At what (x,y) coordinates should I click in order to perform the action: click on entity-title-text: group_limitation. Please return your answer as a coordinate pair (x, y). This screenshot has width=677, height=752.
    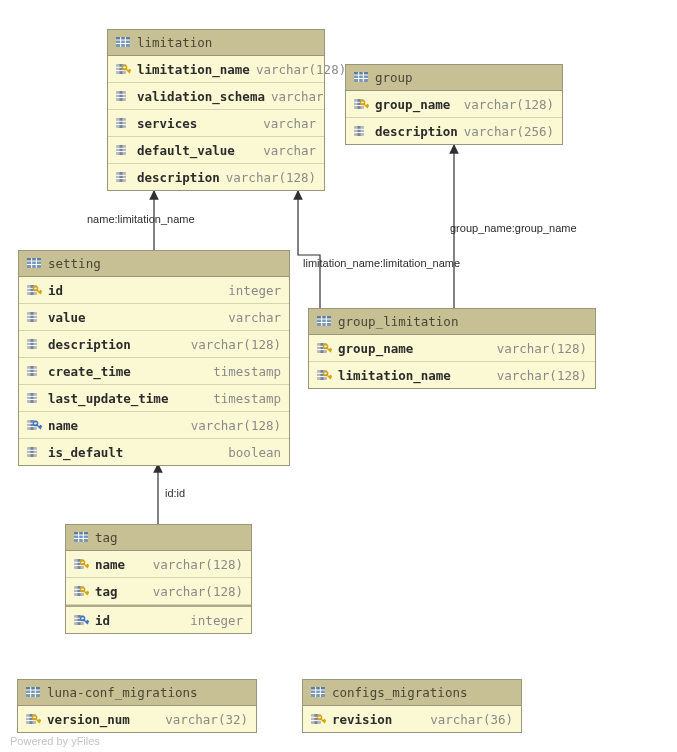
    Looking at the image, I should click on (398, 322).